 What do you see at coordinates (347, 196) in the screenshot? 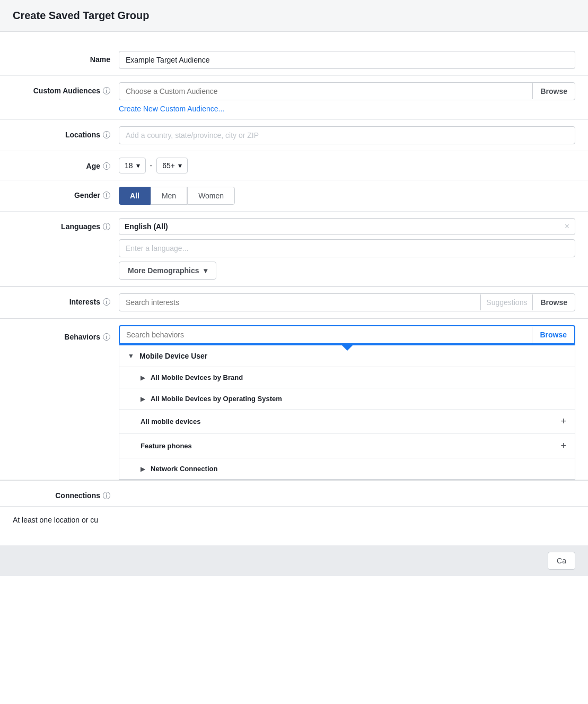
I see `gender-button-group: All Men Women` at bounding box center [347, 196].